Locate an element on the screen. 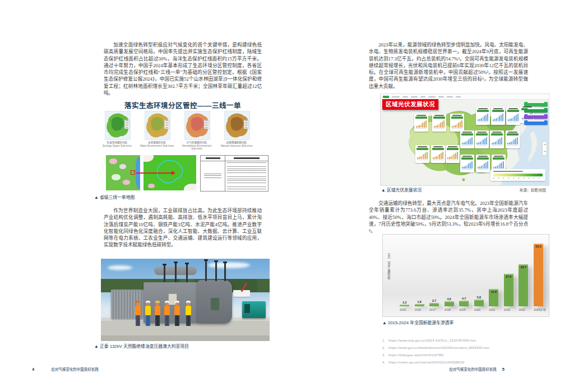 This screenshot has height=392, width=574. chart-bar-group: 4.52018 is located at coordinates (450, 273).